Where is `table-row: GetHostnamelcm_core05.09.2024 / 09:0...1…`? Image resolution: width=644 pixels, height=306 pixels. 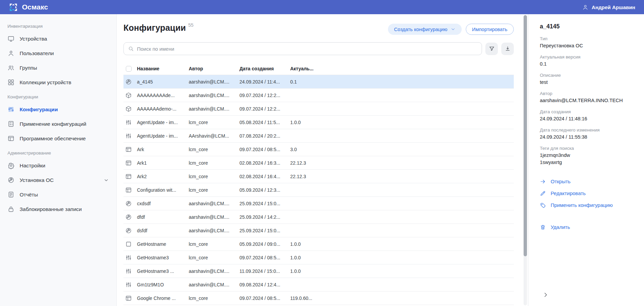
table-row: GetHostnamelcm_core05.09.2024 / 09:0...1… is located at coordinates (319, 244).